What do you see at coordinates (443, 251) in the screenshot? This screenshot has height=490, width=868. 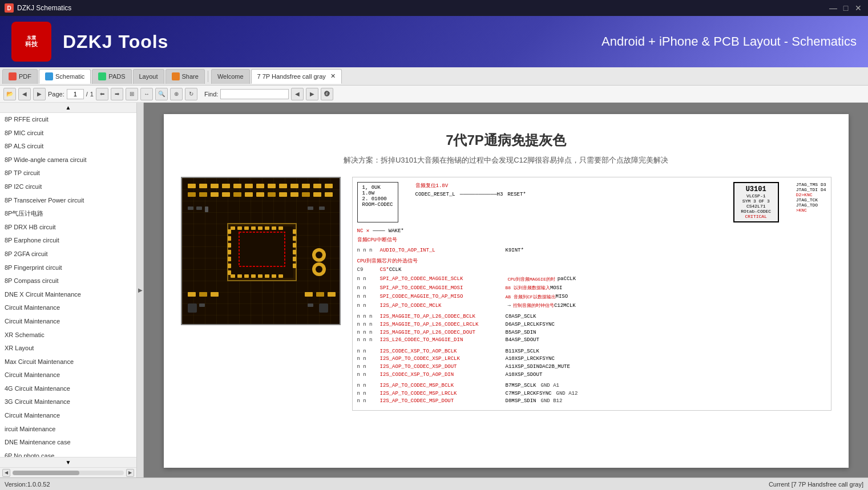 I see `audio-int-signal: AUDIO_TO_AOP_INT_L` at bounding box center [443, 251].